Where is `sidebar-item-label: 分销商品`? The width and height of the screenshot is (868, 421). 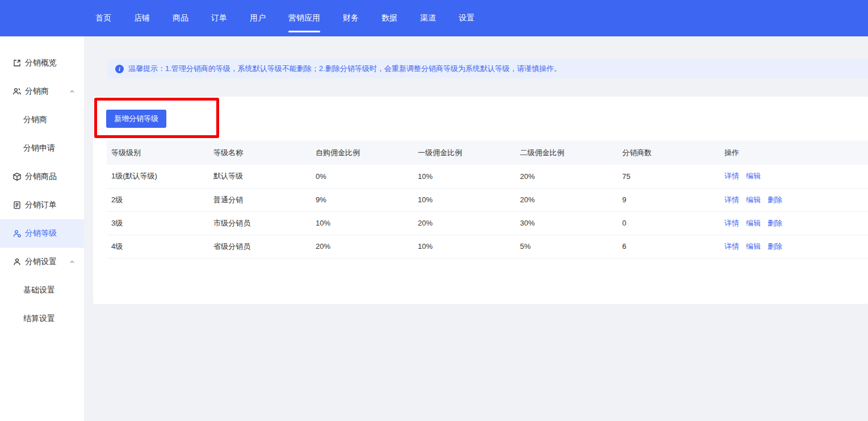 sidebar-item-label: 分销商品 is located at coordinates (41, 177).